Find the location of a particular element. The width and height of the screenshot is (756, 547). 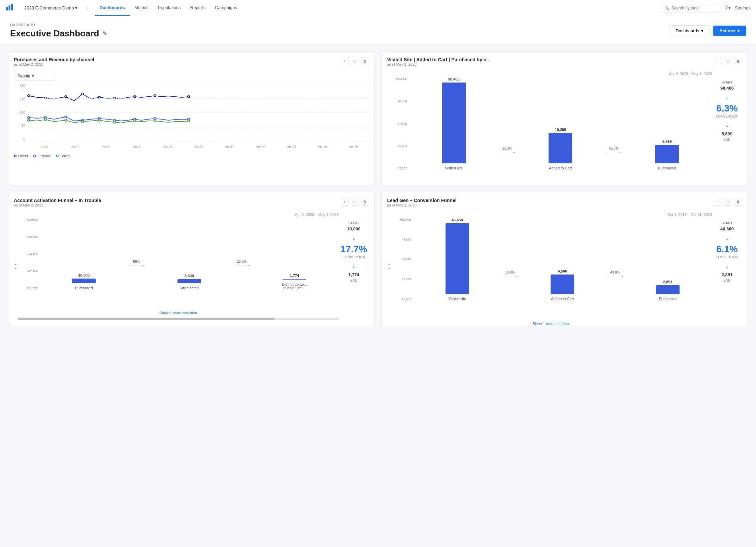

y-axis-labels: 280 210 140 70 0 is located at coordinates (21, 112).